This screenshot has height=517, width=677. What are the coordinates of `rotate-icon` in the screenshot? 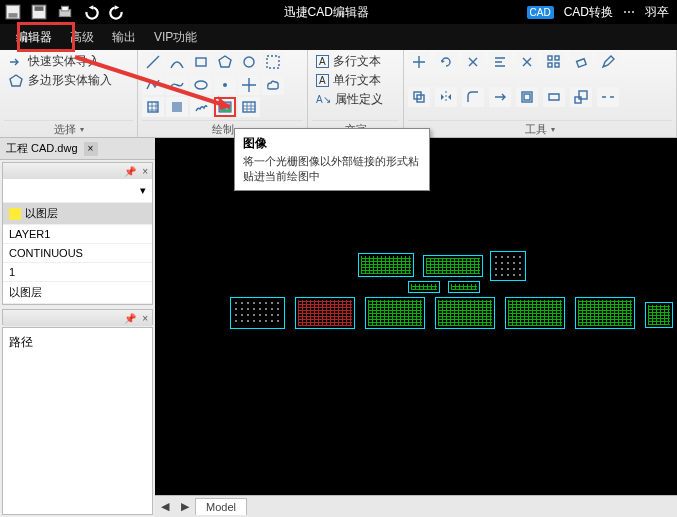 It's located at (446, 62).